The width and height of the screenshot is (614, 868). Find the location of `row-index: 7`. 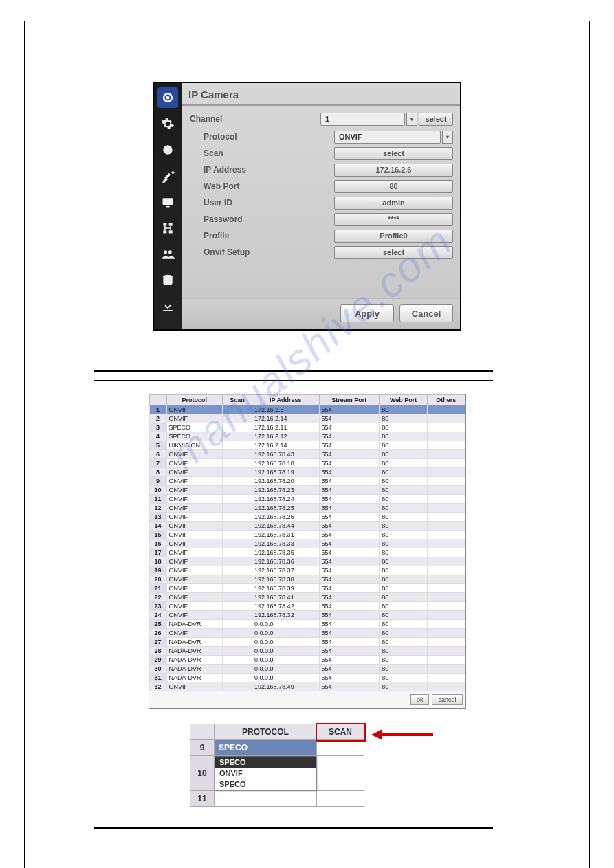

row-index: 7 is located at coordinates (158, 463).